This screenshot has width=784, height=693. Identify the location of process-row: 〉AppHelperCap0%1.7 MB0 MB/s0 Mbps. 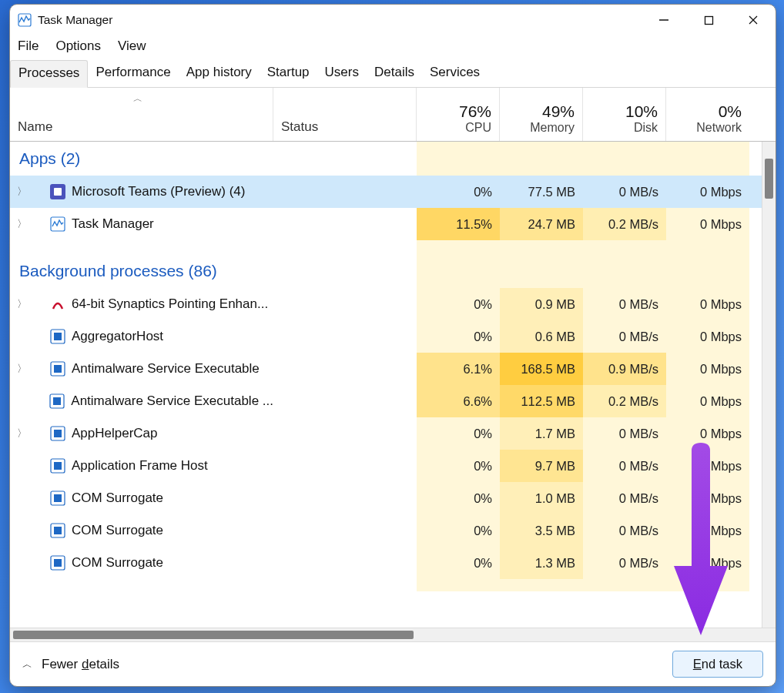
(386, 434).